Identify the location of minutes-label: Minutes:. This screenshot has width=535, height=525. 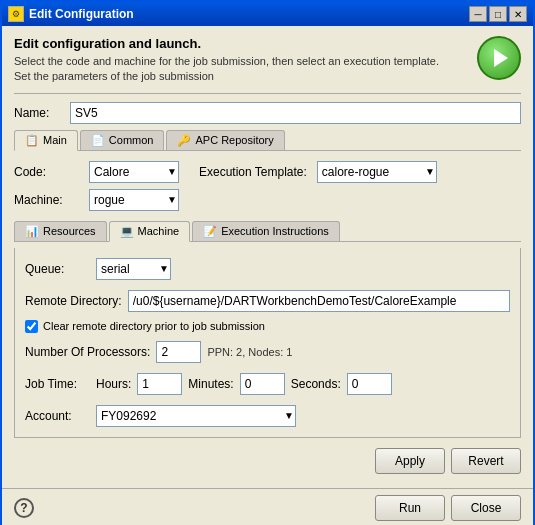
(210, 384).